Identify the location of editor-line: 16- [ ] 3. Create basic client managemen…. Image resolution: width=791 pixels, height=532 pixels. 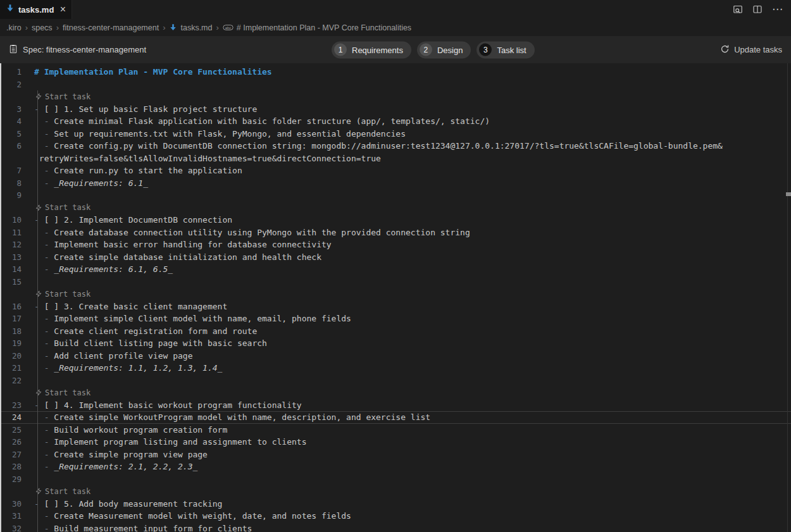
(396, 307).